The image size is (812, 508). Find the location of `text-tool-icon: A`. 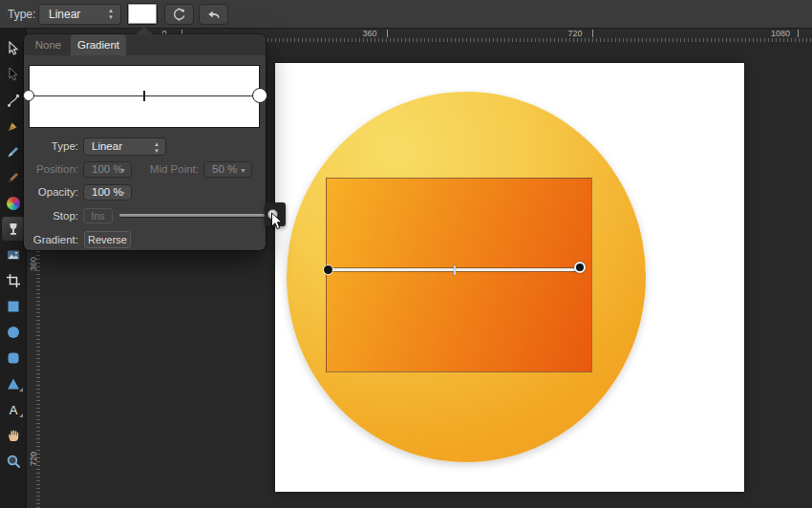

text-tool-icon: A is located at coordinates (13, 409).